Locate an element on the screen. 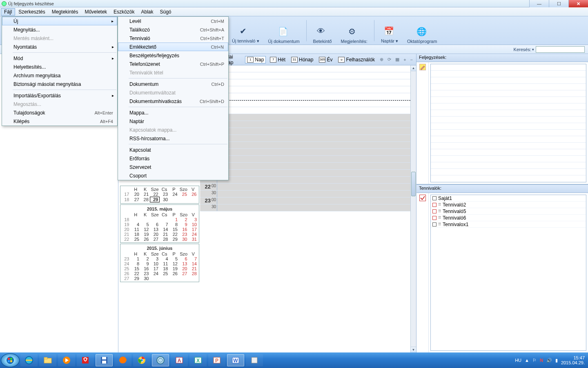 This screenshot has width=588, height=368. menu-item-rss-h-rcsatorna-: RSS-hírcsatorna... is located at coordinates (173, 138).